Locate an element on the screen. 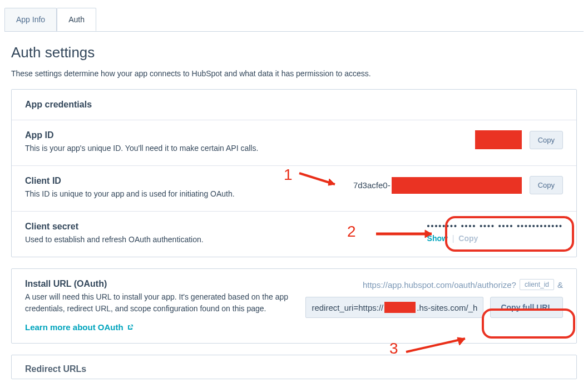  value-client-secret-masked: •••••••• •••• •••• •••• •••••••••••• is located at coordinates (495, 226).